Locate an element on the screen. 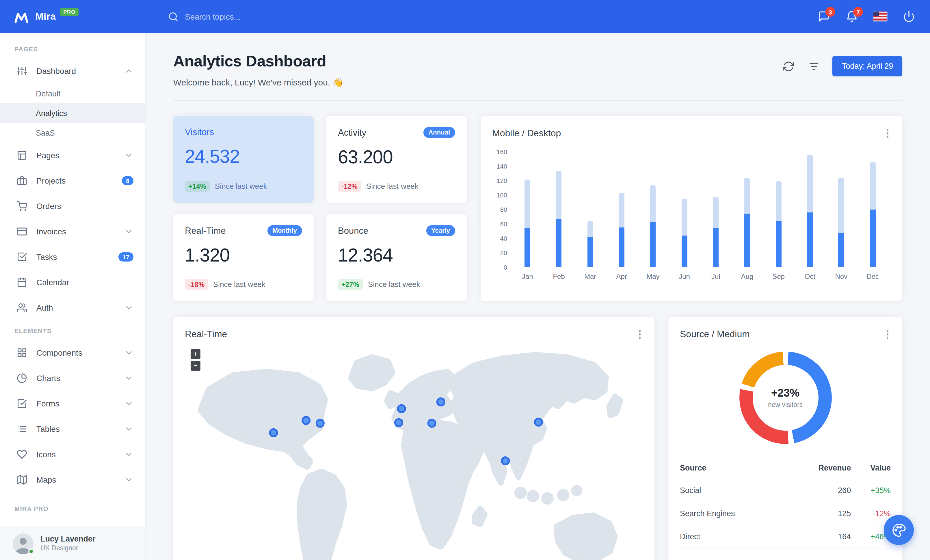 Image resolution: width=930 pixels, height=560 pixels. stat-delta: -18% is located at coordinates (196, 284).